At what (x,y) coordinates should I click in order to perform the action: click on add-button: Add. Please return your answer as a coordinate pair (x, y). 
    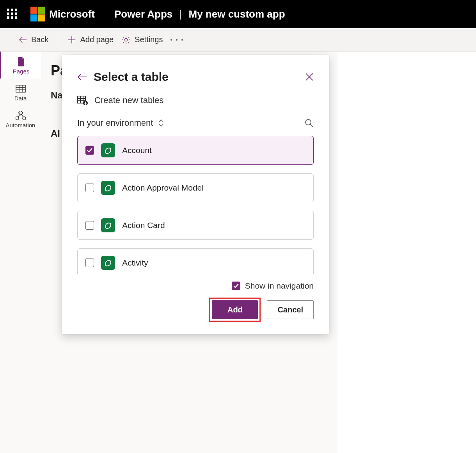
    Looking at the image, I should click on (235, 310).